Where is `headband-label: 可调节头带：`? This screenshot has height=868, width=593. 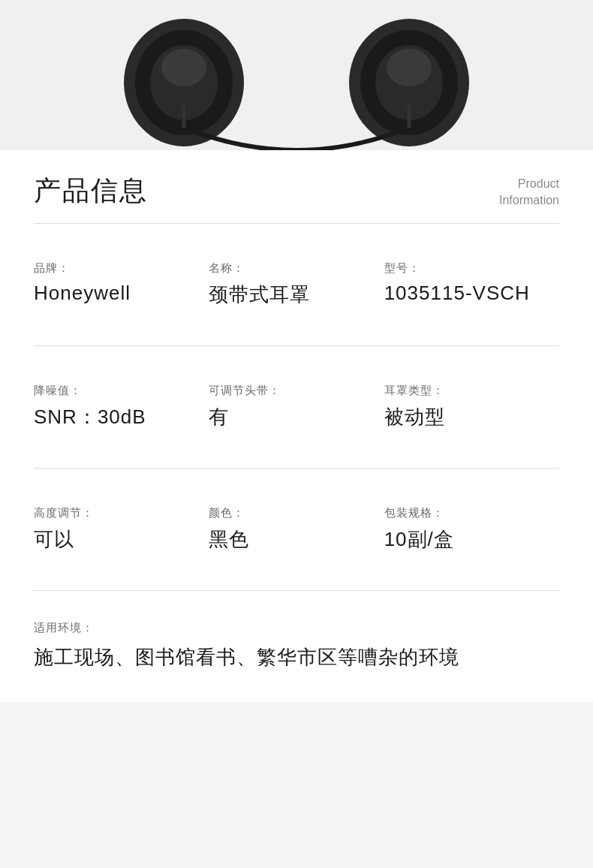 headband-label: 可调节头带： is located at coordinates (296, 390).